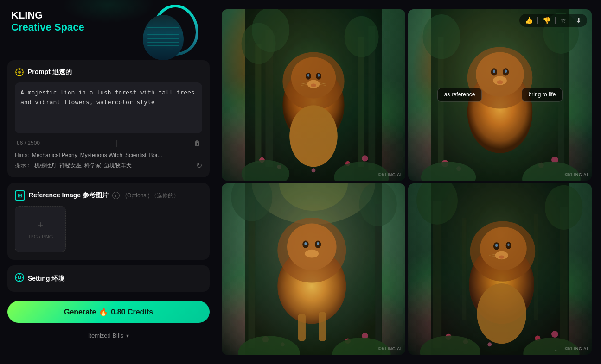 This screenshot has width=601, height=364. I want to click on watermark-1: ©KLING AI, so click(390, 175).